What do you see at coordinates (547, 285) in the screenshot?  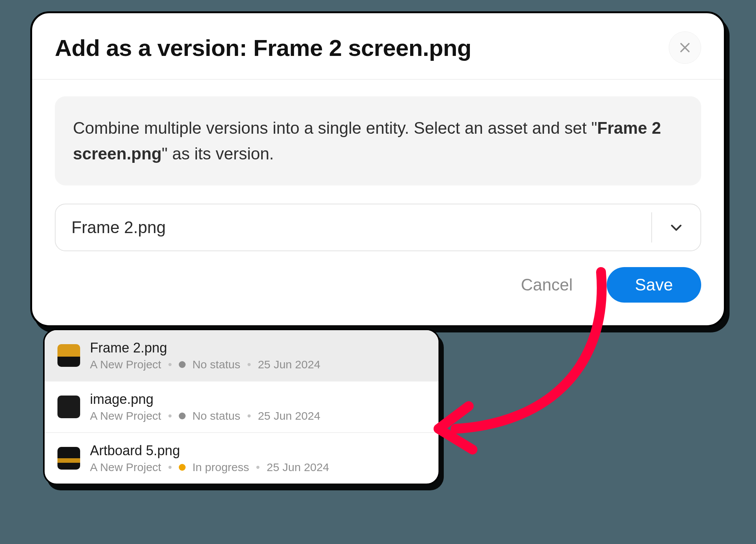 I see `cancel-button: Cancel` at bounding box center [547, 285].